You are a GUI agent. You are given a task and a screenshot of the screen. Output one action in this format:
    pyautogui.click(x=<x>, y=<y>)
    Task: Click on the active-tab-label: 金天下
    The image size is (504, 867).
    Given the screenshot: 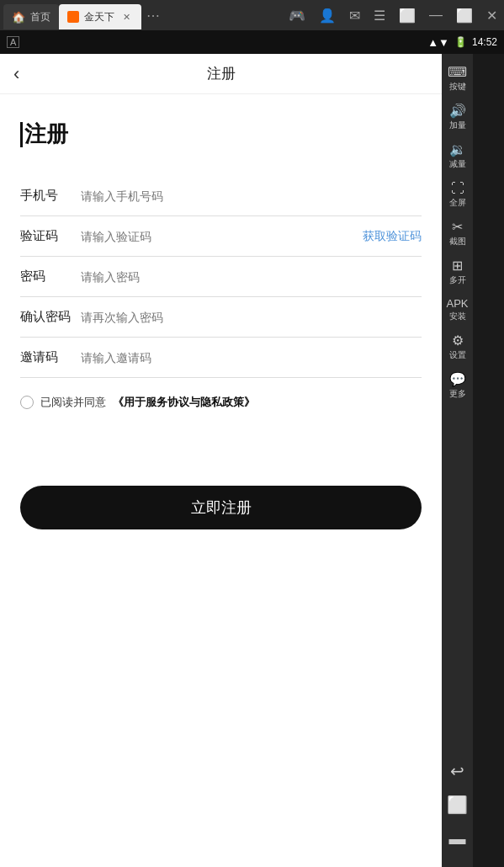 What is the action you would take?
    pyautogui.click(x=99, y=17)
    